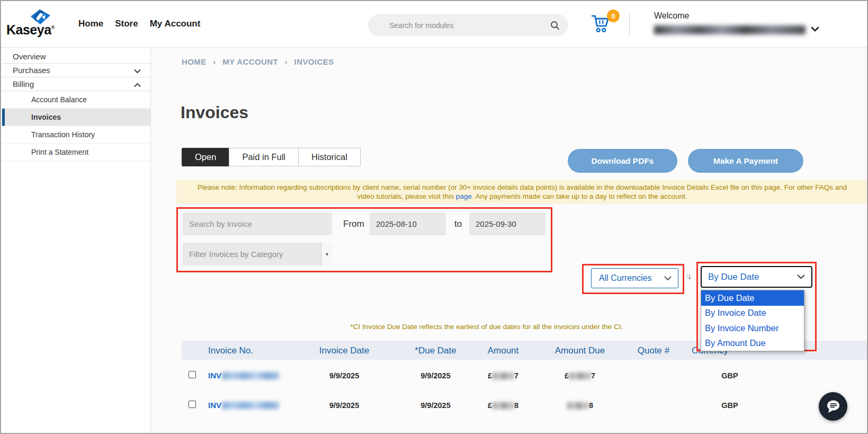  Describe the element at coordinates (329, 157) in the screenshot. I see `tab-historical: Historical` at that location.